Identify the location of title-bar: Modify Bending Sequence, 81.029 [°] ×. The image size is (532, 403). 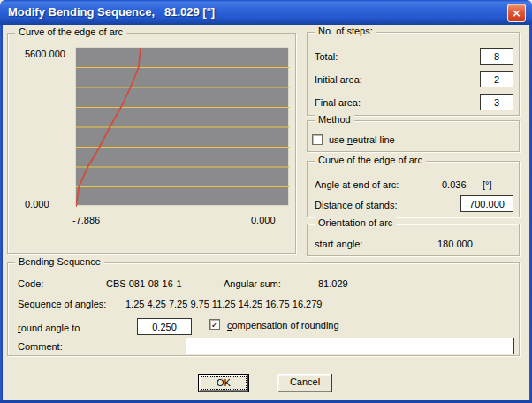
(266, 12).